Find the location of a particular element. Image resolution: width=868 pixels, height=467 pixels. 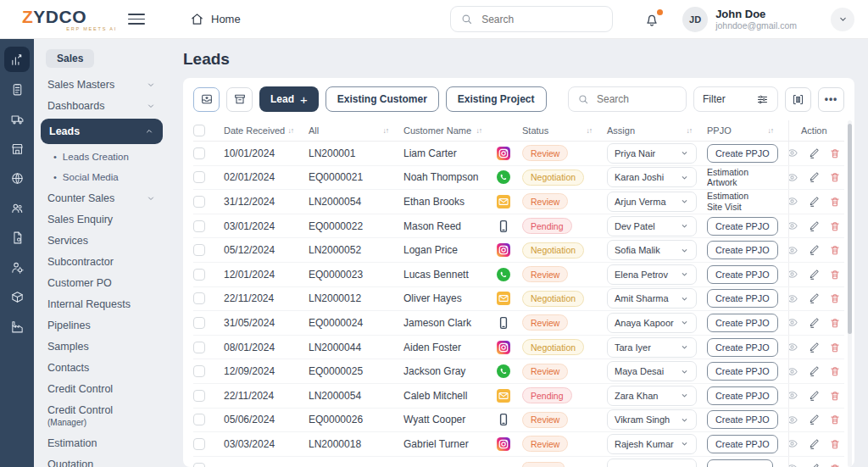

person-gear-icon is located at coordinates (17, 267).